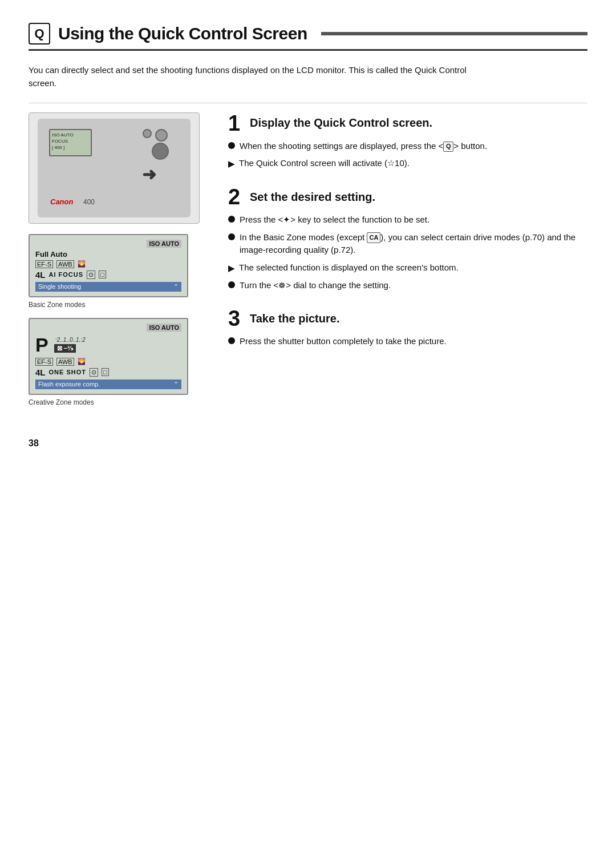 Image resolution: width=616 pixels, height=868 pixels. I want to click on ca-icon: CA, so click(374, 237).